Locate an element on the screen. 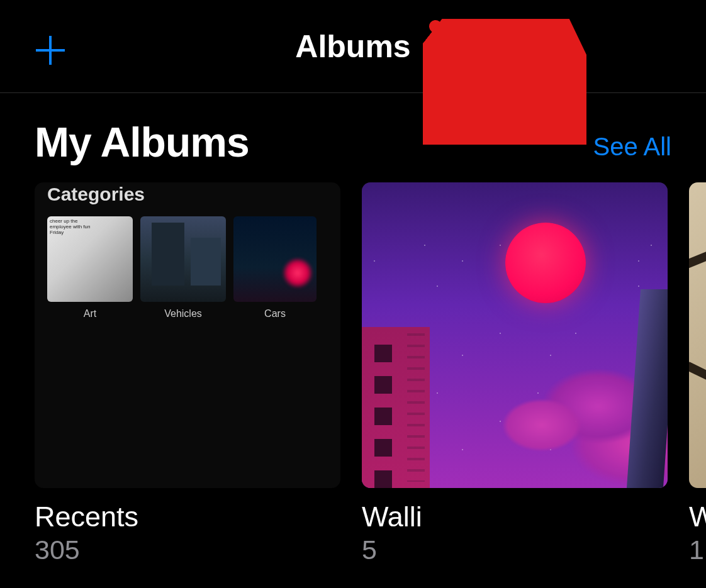 This screenshot has width=706, height=588. category-cars: Cars is located at coordinates (275, 268).